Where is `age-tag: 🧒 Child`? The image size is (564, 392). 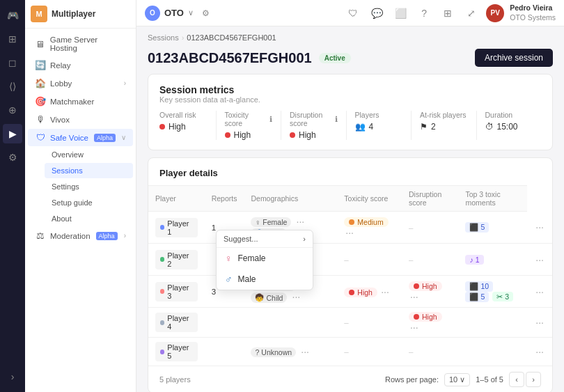 age-tag: 🧒 Child is located at coordinates (269, 298).